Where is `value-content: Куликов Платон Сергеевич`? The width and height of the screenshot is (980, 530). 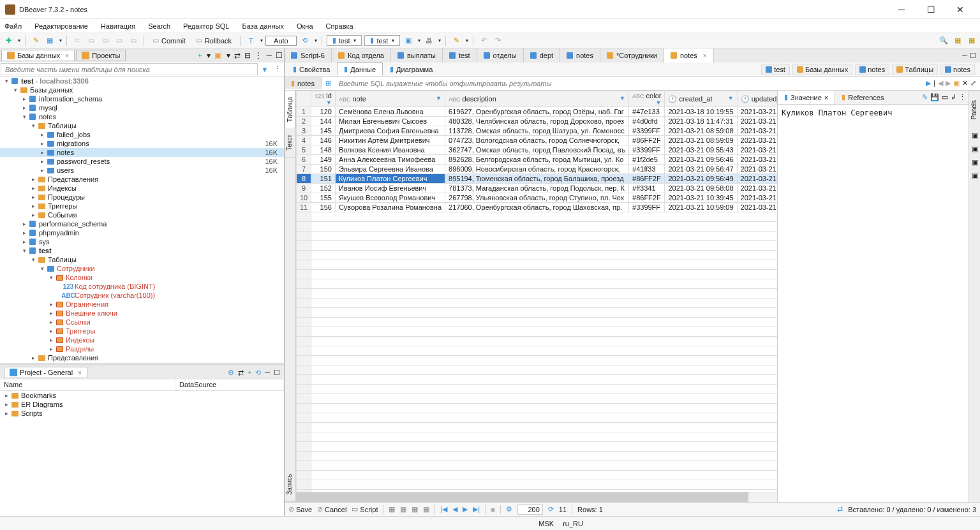 value-content: Куликов Платон Сергеевич is located at coordinates (873, 304).